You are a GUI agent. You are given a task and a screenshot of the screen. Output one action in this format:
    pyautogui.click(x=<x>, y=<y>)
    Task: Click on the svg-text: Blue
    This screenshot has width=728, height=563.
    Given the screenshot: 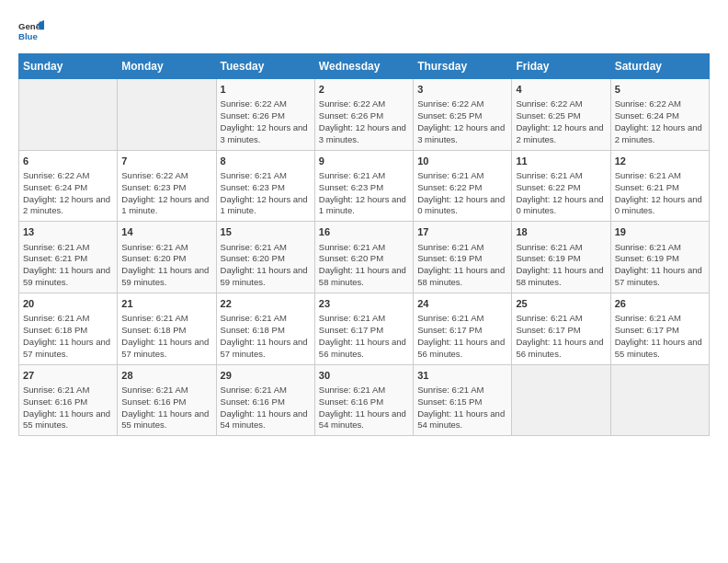 What is the action you would take?
    pyautogui.click(x=28, y=37)
    